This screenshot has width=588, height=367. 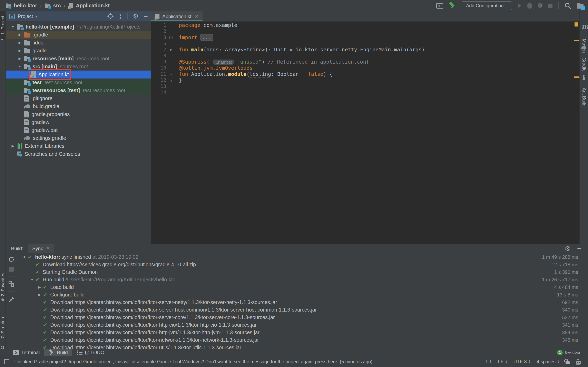 I want to click on encoding-widget: UTF-8▲▼, so click(x=522, y=362).